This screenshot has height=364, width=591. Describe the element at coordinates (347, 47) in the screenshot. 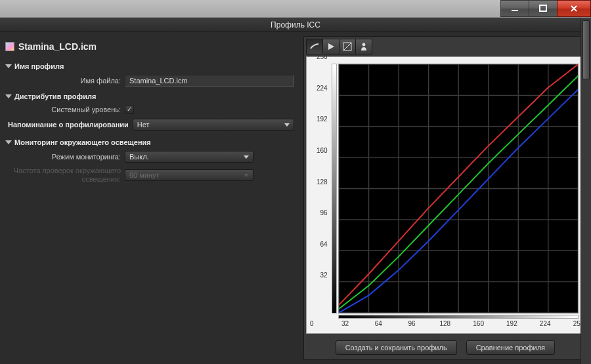

I see `tool-curve` at that location.